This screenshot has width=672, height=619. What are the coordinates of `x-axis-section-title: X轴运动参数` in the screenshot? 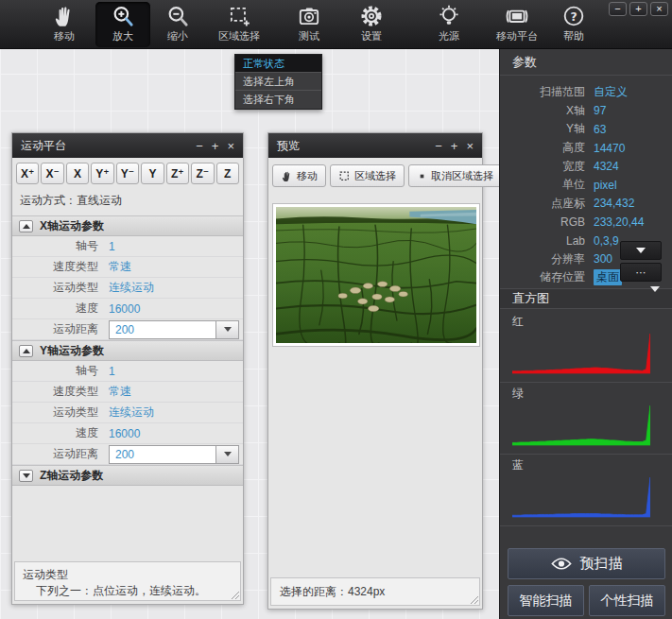 It's located at (72, 227).